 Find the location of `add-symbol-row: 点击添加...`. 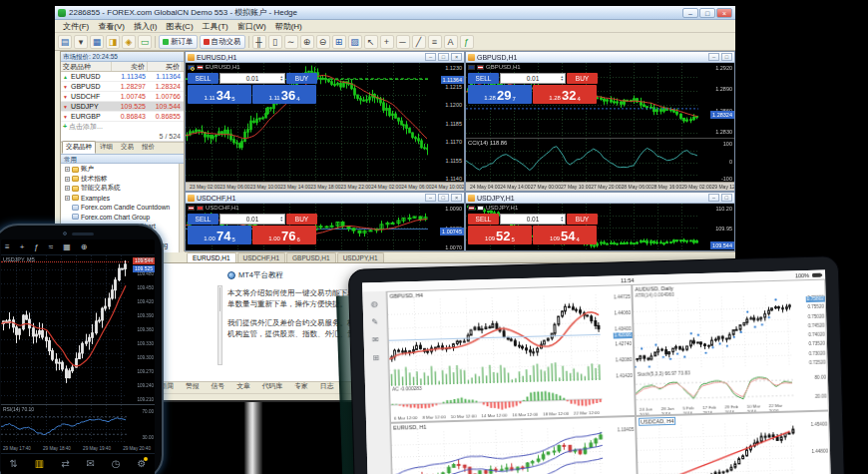

add-symbol-row: 点击添加... is located at coordinates (122, 127).